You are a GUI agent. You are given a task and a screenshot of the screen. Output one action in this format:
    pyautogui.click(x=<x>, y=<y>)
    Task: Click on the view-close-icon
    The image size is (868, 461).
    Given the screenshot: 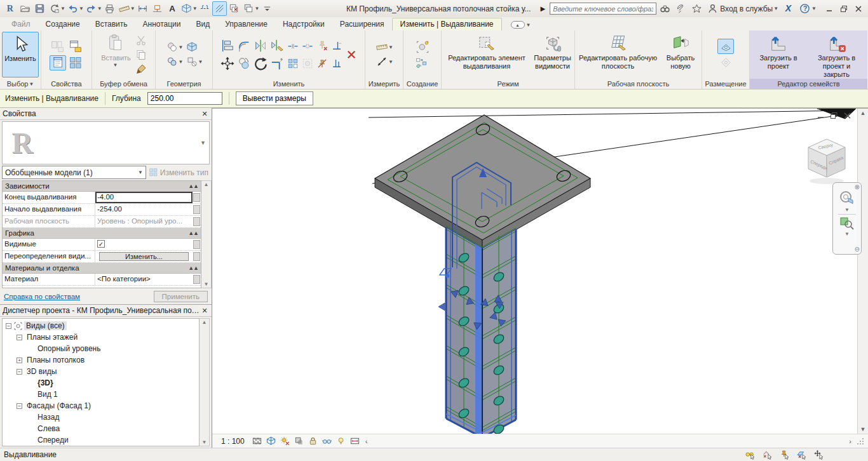 What is the action you would take?
    pyautogui.click(x=847, y=116)
    